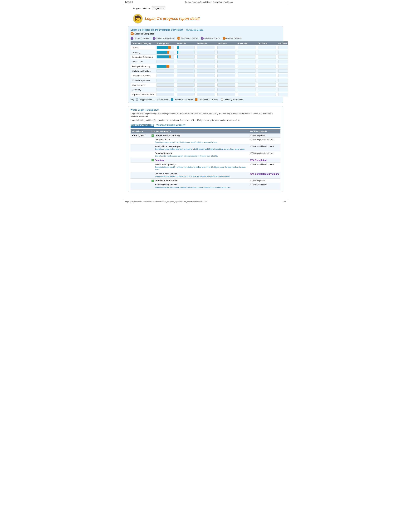  What do you see at coordinates (189, 38) in the screenshot?
I see `stat-total-tokens-label: Total Tokens Earned` at bounding box center [189, 38].